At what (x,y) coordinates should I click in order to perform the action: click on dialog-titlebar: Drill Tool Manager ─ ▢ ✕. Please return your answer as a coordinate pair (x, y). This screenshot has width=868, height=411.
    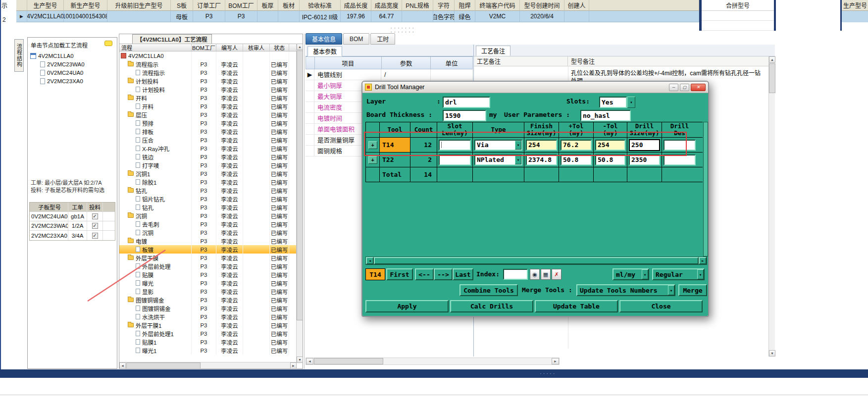
    Looking at the image, I should click on (535, 87).